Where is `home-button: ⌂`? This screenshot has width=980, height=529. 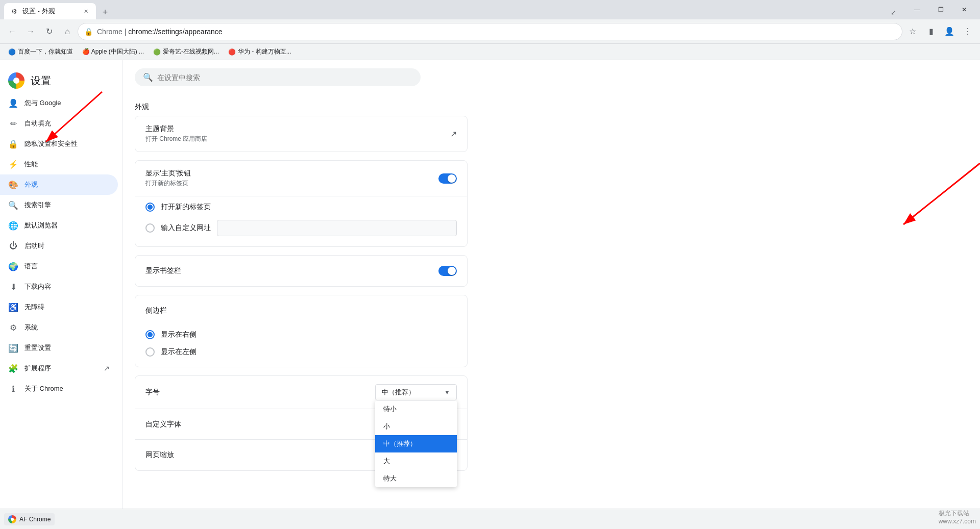 home-button: ⌂ is located at coordinates (67, 32).